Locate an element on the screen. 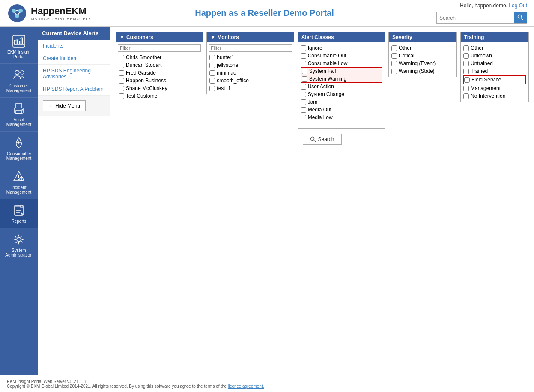 The width and height of the screenshot is (534, 392). sidebar-item-customer-management: Customer Management is located at coordinates (19, 81).